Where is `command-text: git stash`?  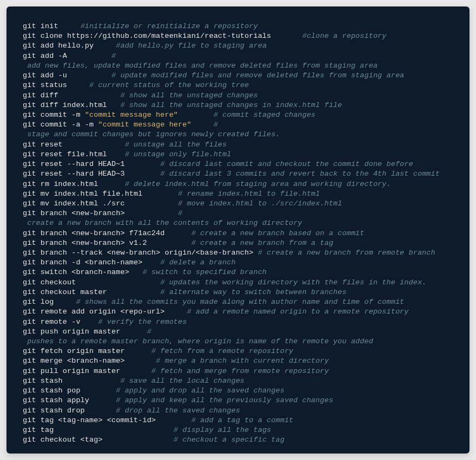
command-text: git stash is located at coordinates (71, 381).